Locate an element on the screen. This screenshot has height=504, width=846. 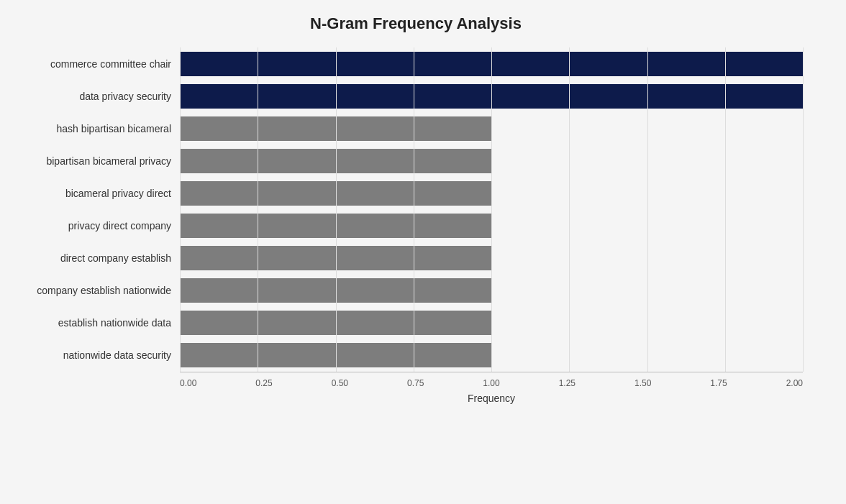
bar-row: bicameral privacy direct is located at coordinates (416, 193).